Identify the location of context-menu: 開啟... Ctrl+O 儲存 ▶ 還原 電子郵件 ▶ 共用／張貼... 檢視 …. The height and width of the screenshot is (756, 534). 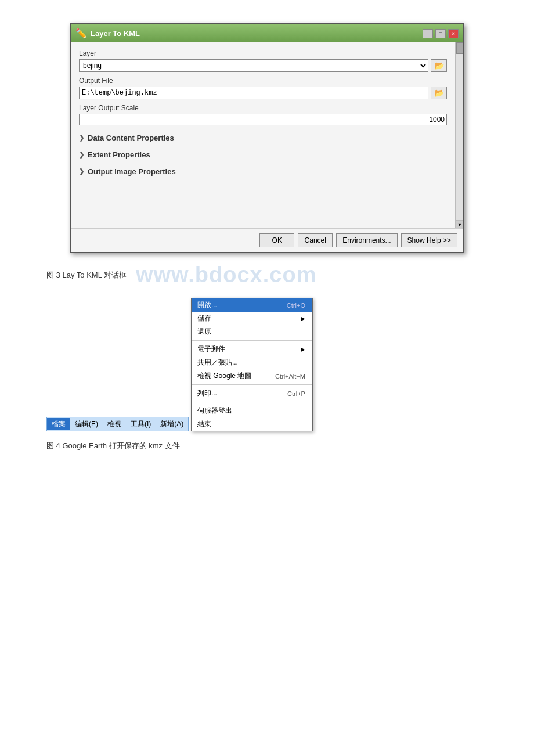
(252, 365).